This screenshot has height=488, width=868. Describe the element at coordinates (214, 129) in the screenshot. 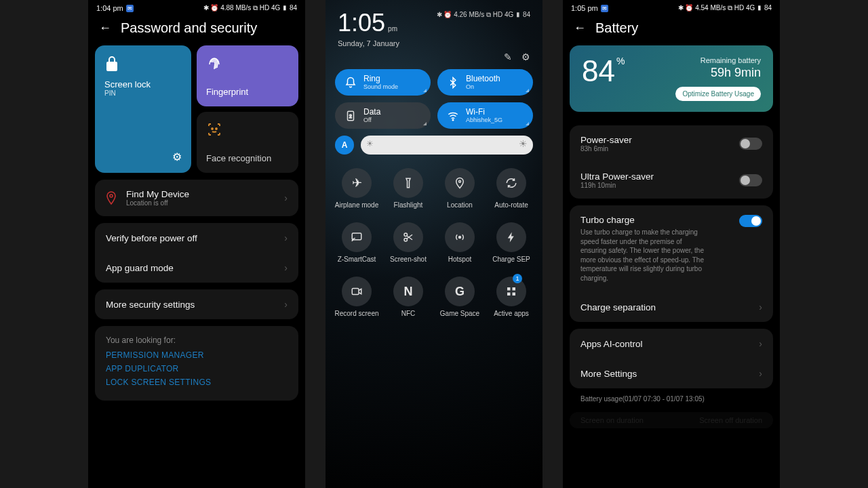

I see `face-icon` at that location.